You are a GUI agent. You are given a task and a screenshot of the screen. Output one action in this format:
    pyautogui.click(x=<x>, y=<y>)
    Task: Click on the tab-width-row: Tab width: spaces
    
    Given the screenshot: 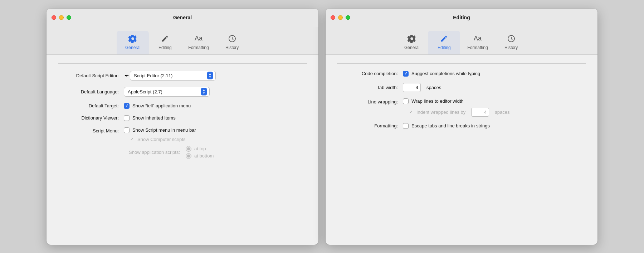 What is the action you would take?
    pyautogui.click(x=462, y=87)
    